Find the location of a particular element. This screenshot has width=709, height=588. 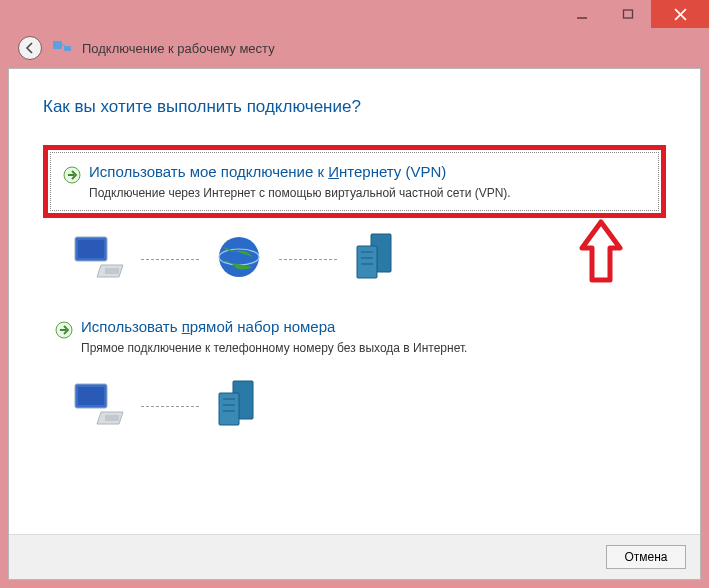

annotation-highlight-box: Использовать мое подключение к Интернету… is located at coordinates (354, 182).